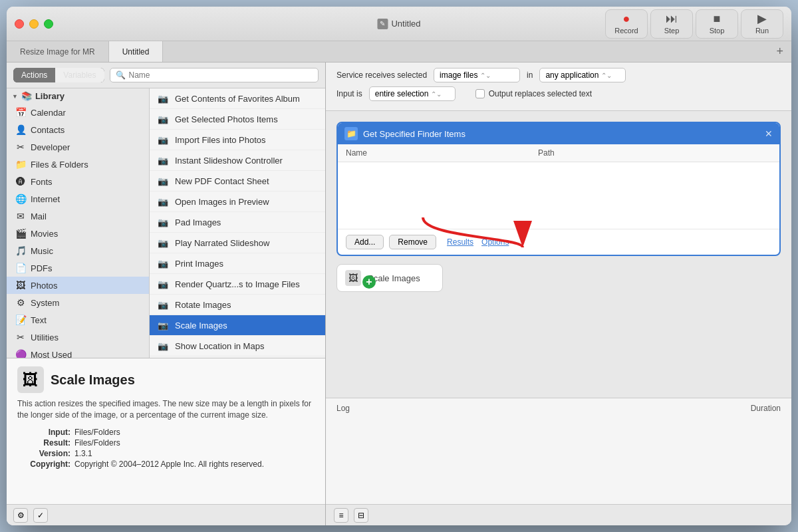 The height and width of the screenshot is (532, 798). Describe the element at coordinates (406, 24) in the screenshot. I see `window-title-text: Untitled` at that location.